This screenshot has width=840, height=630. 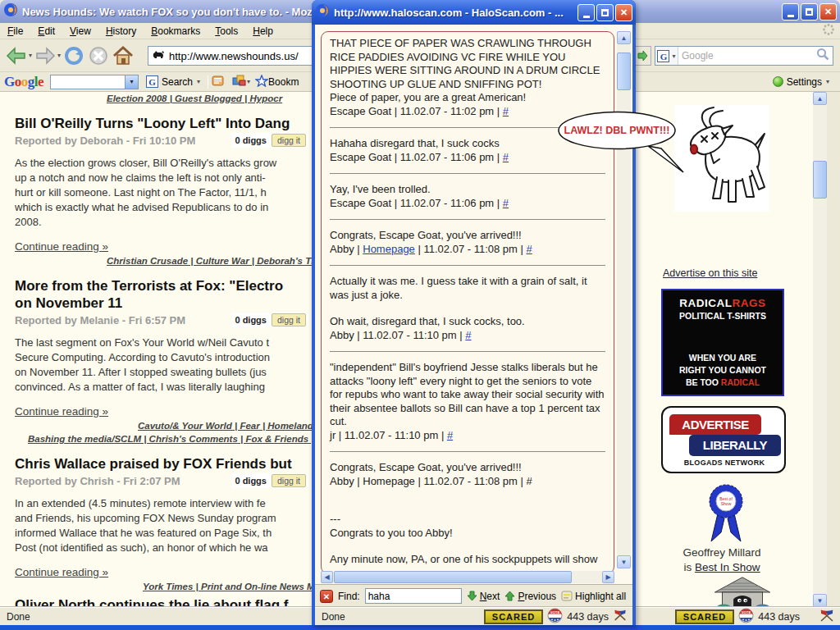 What do you see at coordinates (744, 56) in the screenshot?
I see `search-bar: G▾` at bounding box center [744, 56].